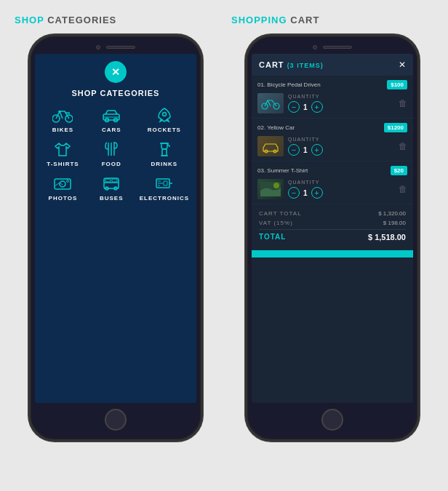 The height and width of the screenshot is (491, 448). Describe the element at coordinates (403, 146) in the screenshot. I see `item-2-delete: 🗑` at that location.